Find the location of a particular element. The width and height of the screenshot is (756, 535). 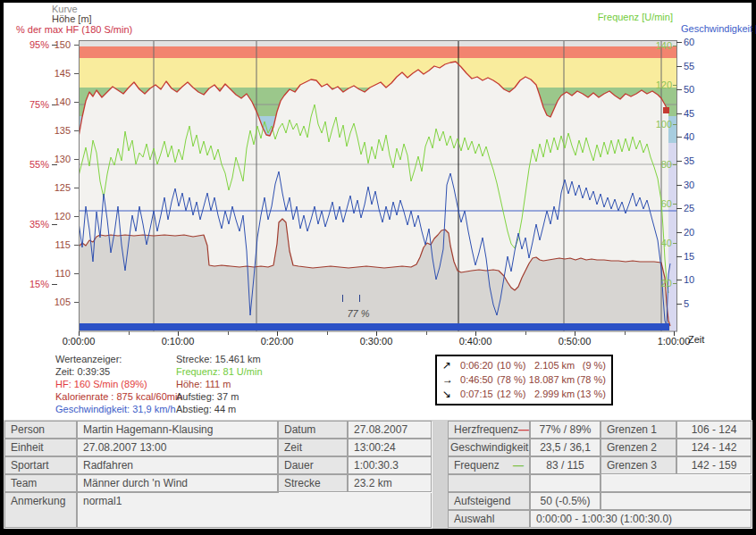

alt-axis-label: 130 is located at coordinates (50, 159).